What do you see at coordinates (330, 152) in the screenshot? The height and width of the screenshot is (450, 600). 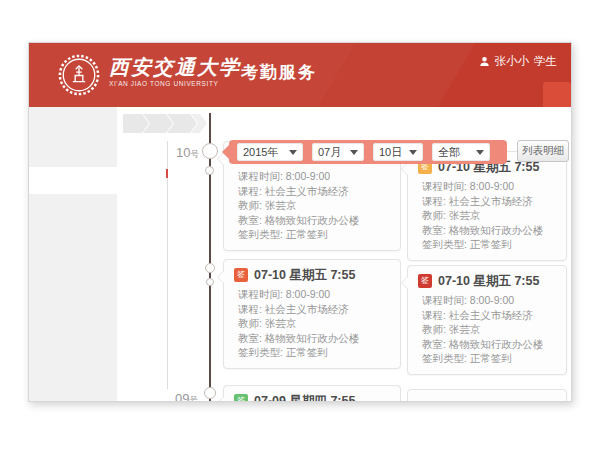 I see `filter-dropdown-value: 07月` at bounding box center [330, 152].